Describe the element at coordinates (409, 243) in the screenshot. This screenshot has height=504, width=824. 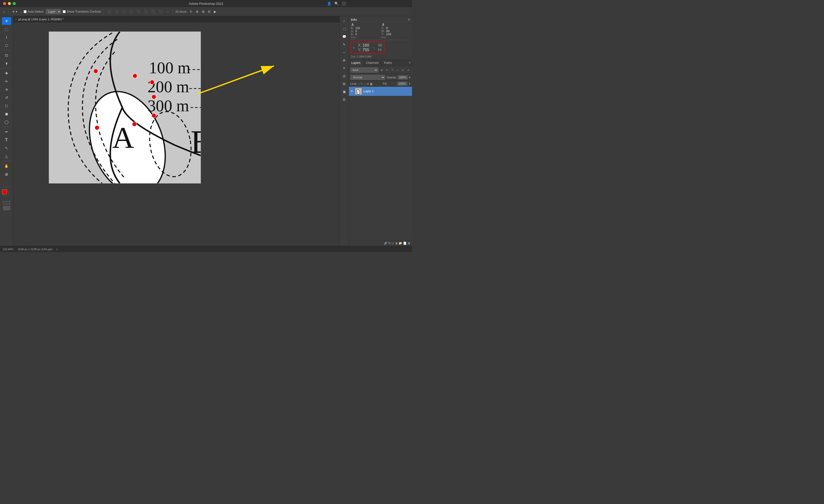
I see `delete-layer-btn: 🗑` at that location.